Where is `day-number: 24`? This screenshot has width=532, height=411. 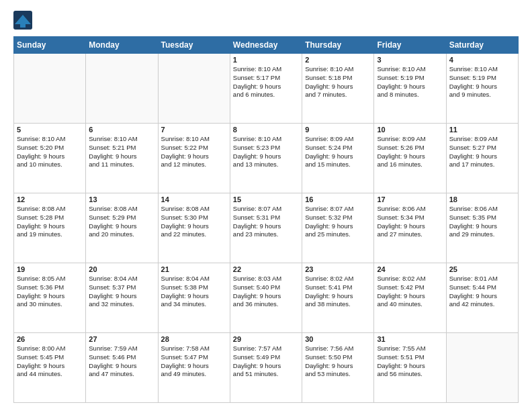 day-number: 24 is located at coordinates (410, 269).